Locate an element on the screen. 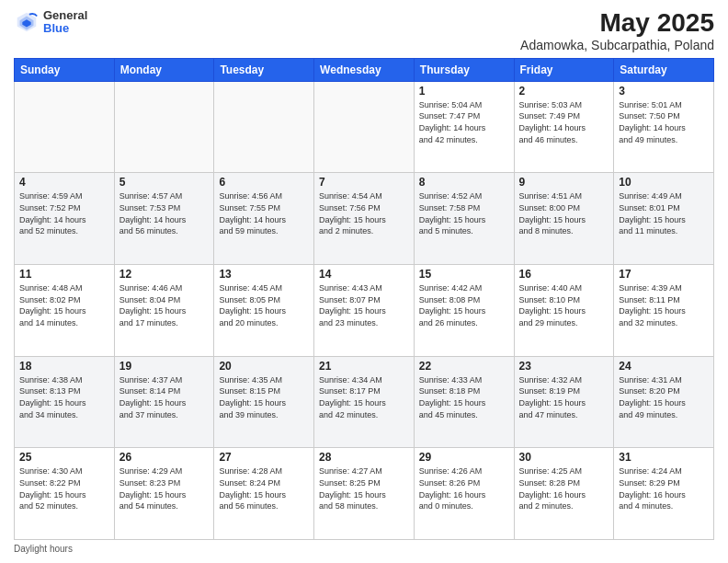 The height and width of the screenshot is (563, 728). table-row: 6Sunrise: 4:56 AM Sunset: 7:55 PM Daylig… is located at coordinates (265, 219).